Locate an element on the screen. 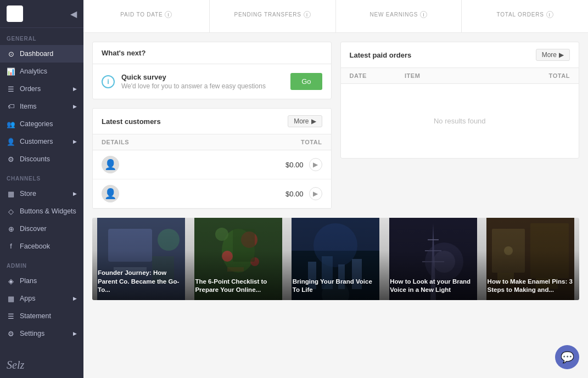  avatar-1: 👤 is located at coordinates (110, 194).